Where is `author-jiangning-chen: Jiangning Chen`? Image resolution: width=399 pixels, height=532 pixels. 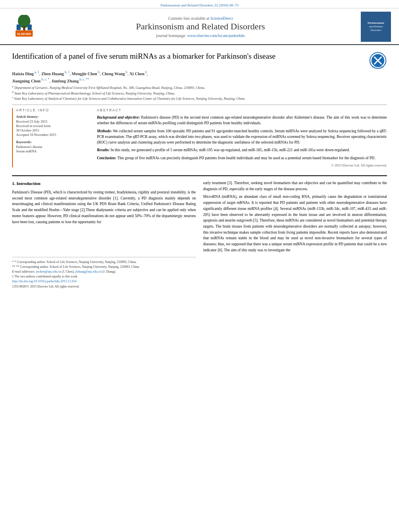 author-jiangning-chen: Jiangning Chen is located at coordinates (27, 80).